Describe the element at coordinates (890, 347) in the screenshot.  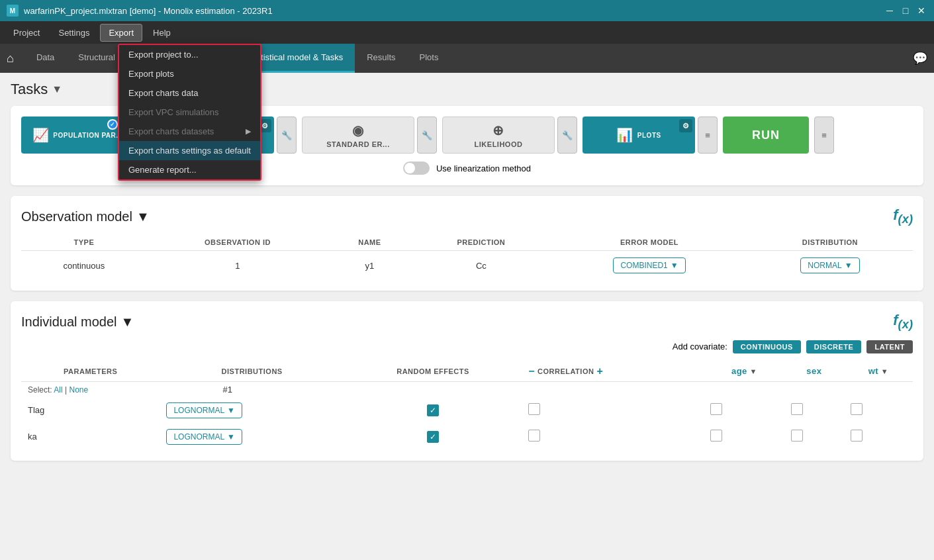
I see `latent-covariate-button: LATENT` at that location.